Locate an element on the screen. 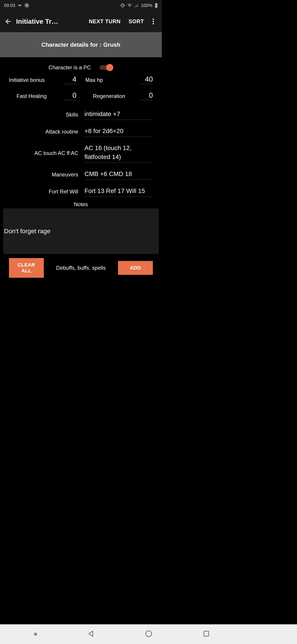  attack-input: +8 for 2d6+20 is located at coordinates (119, 132).